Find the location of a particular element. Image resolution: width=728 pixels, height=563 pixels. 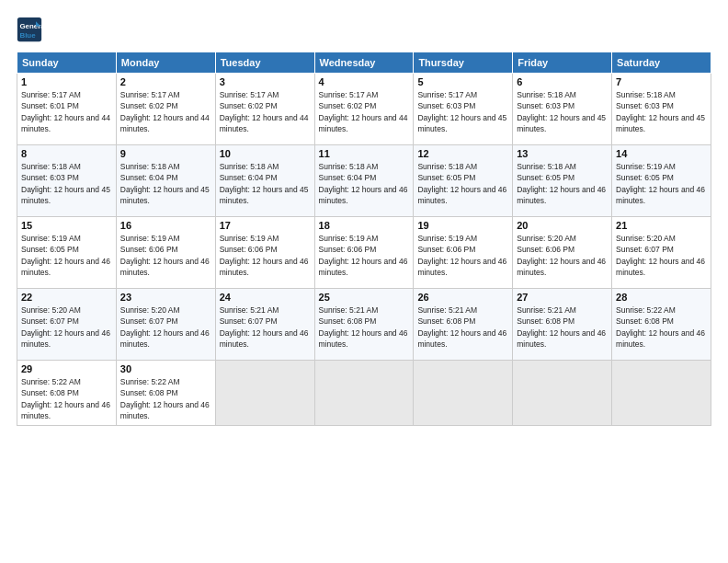

col-header-tuesday: Tuesday is located at coordinates (265, 63).